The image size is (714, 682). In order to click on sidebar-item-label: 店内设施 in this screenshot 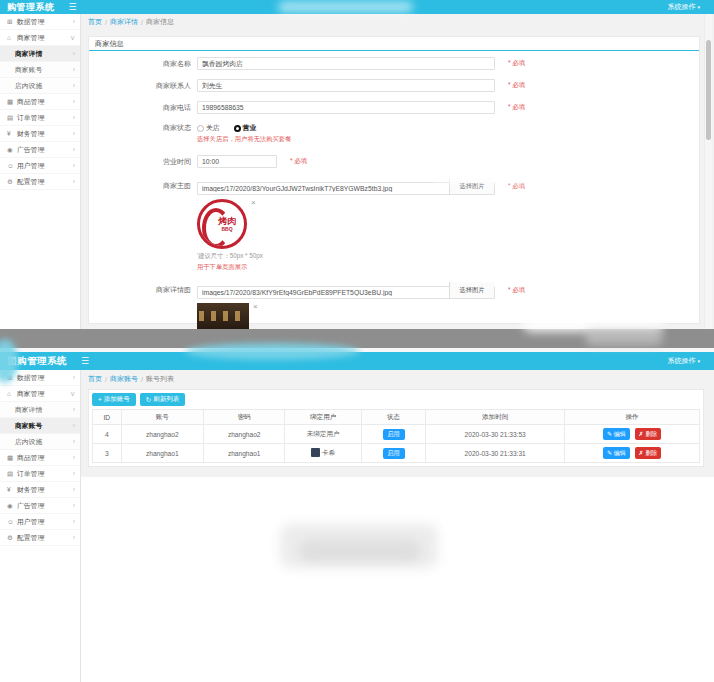, I will do `click(44, 86)`.